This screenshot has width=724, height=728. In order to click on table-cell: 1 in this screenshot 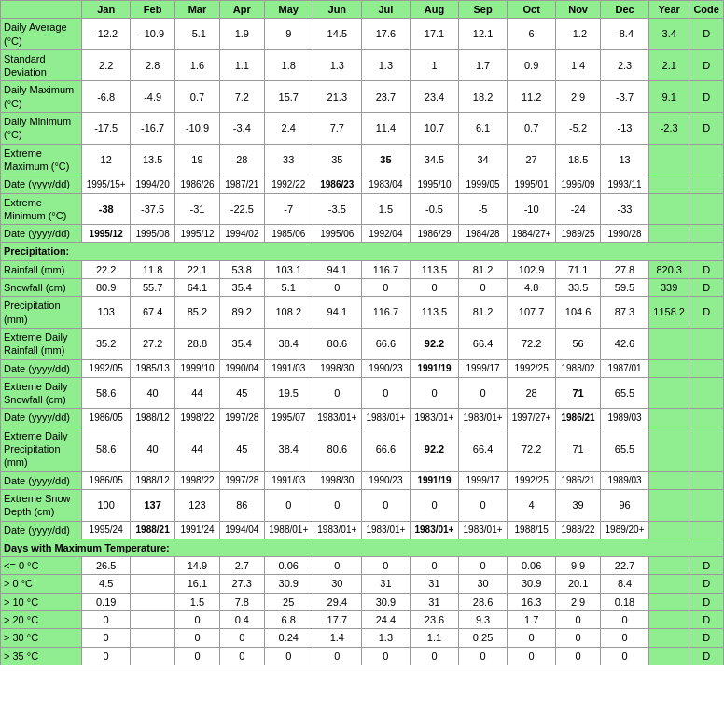, I will do `click(434, 65)`.